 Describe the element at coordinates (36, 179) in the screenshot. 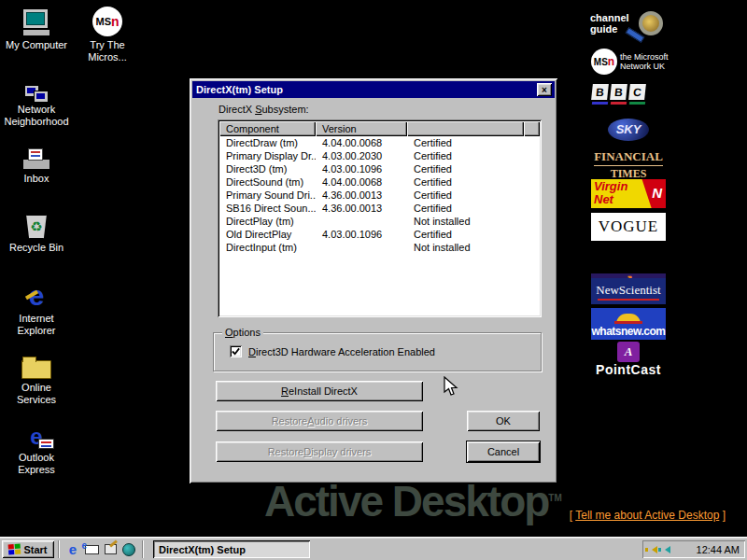

I see `desktop-icon-label: Inbox` at that location.